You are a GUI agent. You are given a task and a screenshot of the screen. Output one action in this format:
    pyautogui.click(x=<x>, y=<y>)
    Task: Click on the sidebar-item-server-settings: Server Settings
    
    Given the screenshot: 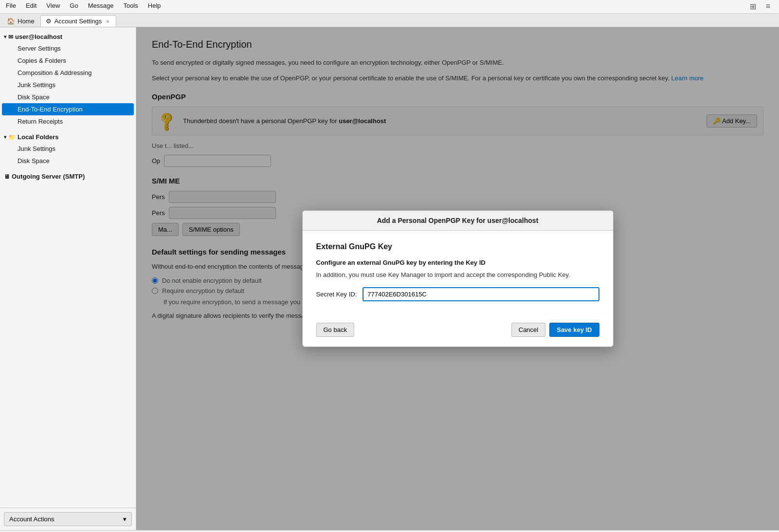 What is the action you would take?
    pyautogui.click(x=68, y=49)
    